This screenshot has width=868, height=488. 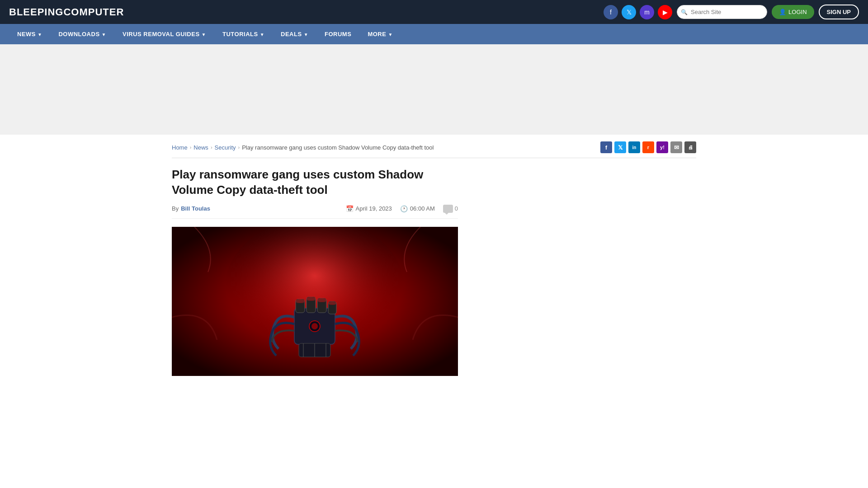 I want to click on nav-virus-label: VIRUS REMOVAL GUIDES, so click(x=161, y=34).